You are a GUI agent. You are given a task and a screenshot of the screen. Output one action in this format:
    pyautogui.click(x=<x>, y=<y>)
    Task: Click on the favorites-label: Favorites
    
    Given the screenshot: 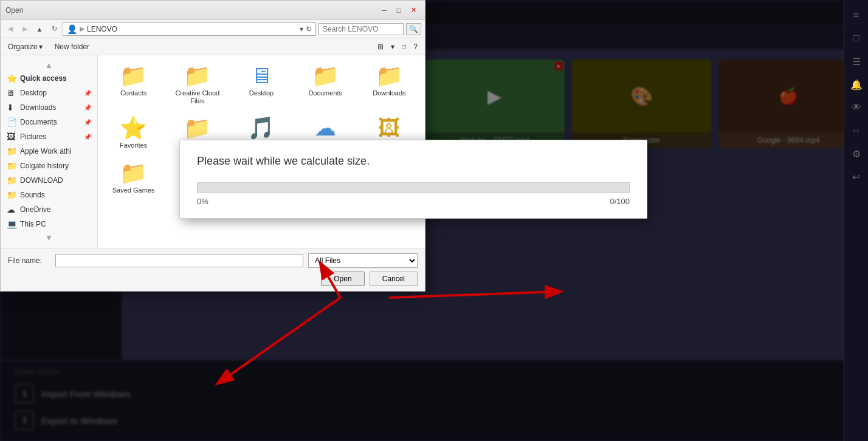 What is the action you would take?
    pyautogui.click(x=134, y=146)
    